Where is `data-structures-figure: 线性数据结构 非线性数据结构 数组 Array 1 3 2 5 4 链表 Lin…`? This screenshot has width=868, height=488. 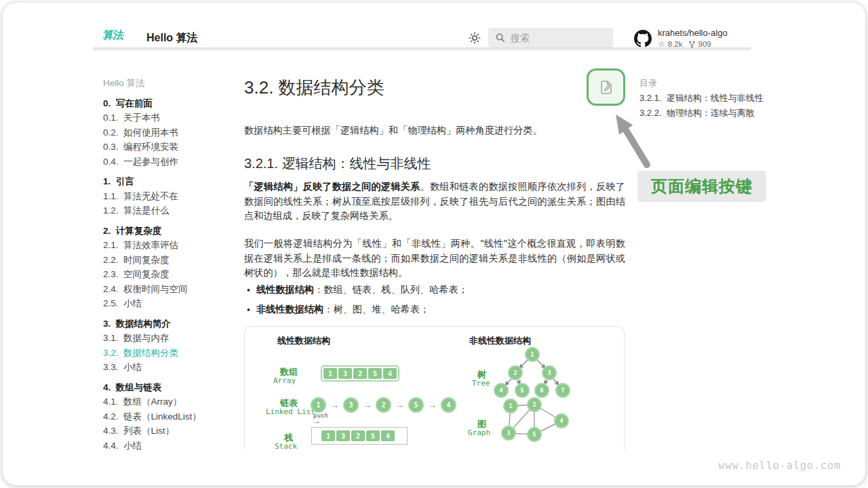 data-structures-figure: 线性数据结构 非线性数据结构 数组 Array 1 3 2 5 4 链表 Lin… is located at coordinates (434, 388).